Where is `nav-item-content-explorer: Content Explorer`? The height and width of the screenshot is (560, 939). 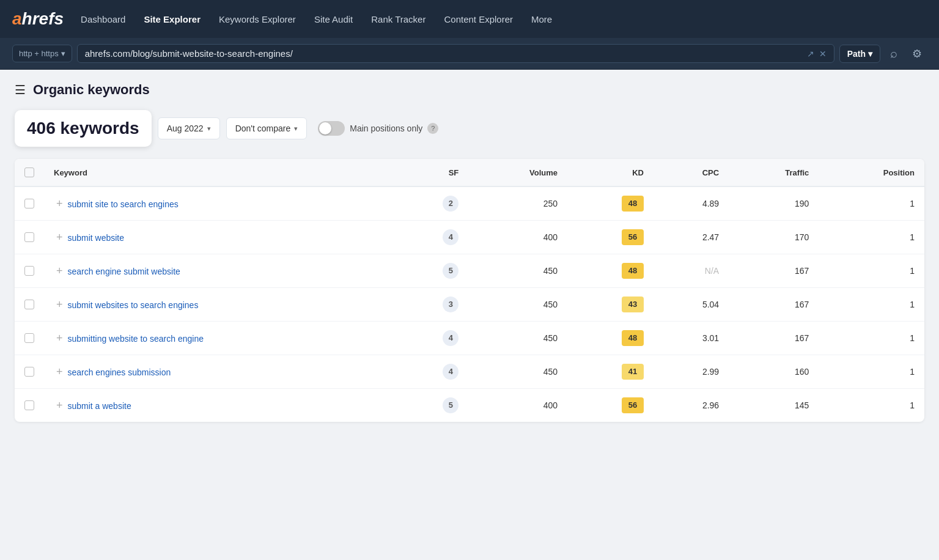
nav-item-content-explorer: Content Explorer is located at coordinates (478, 20).